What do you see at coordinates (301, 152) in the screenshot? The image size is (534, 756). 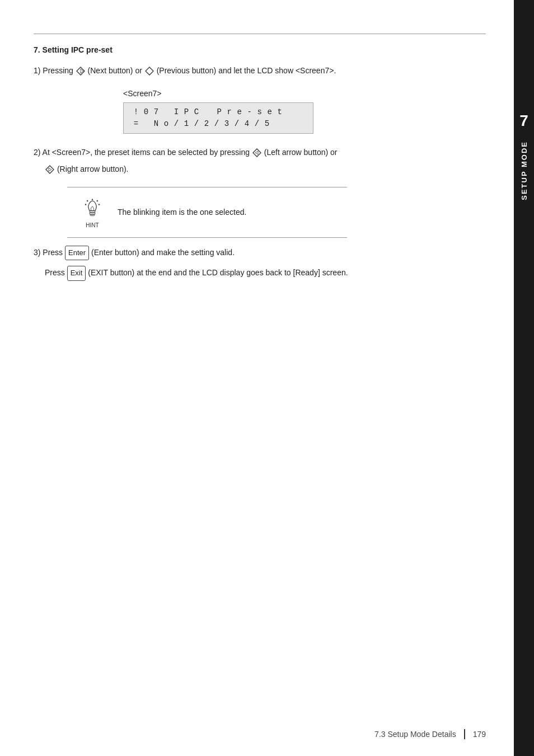 I see `step2-left-label: (Left arrow button) or` at bounding box center [301, 152].